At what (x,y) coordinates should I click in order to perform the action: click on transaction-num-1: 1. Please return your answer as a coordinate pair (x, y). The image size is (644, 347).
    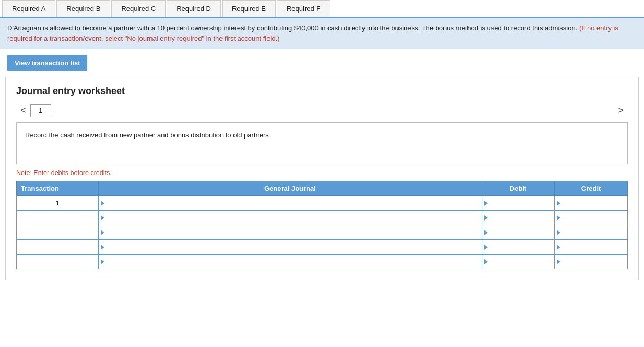
    Looking at the image, I should click on (57, 203).